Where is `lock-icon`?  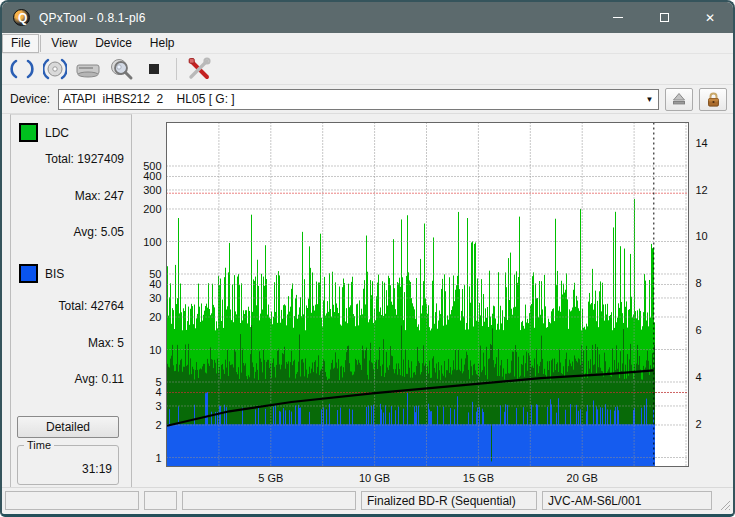
lock-icon is located at coordinates (714, 100).